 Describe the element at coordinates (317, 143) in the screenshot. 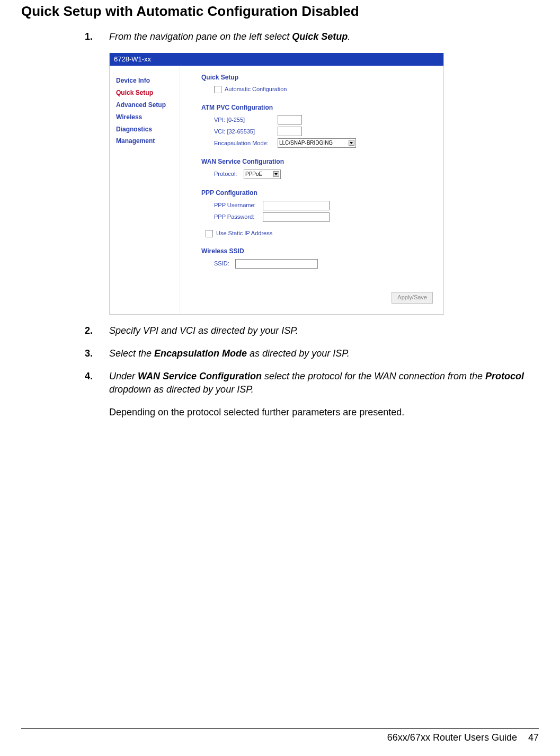

I see `encap-select: LLC/SNAP-BRIDGING` at that location.